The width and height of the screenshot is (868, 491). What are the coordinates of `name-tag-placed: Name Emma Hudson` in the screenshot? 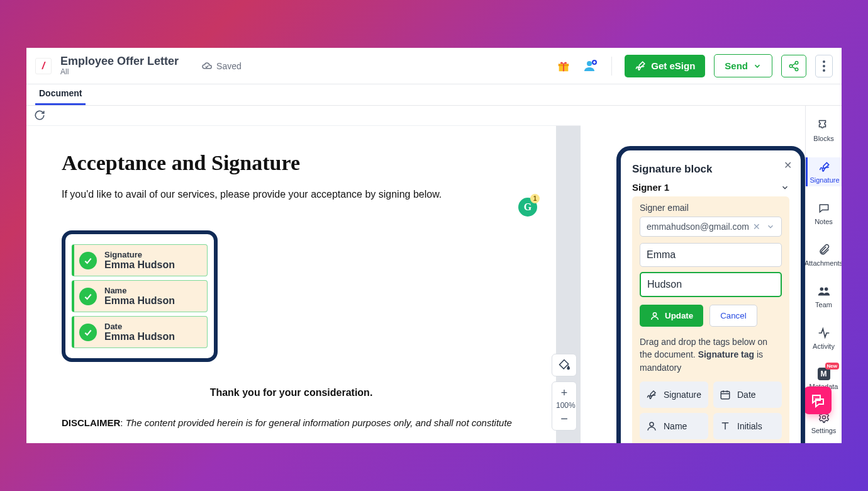 It's located at (140, 296).